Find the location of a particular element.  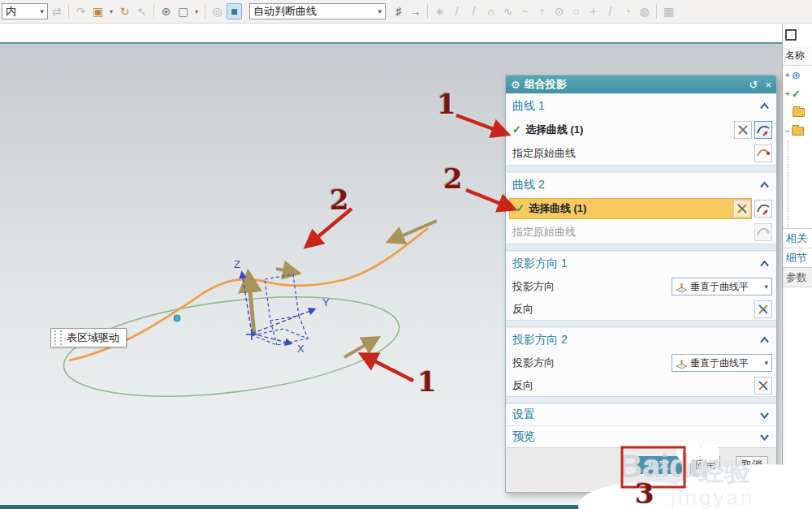

direction2-dropdown: 垂直于曲线平 ▾ is located at coordinates (722, 363).